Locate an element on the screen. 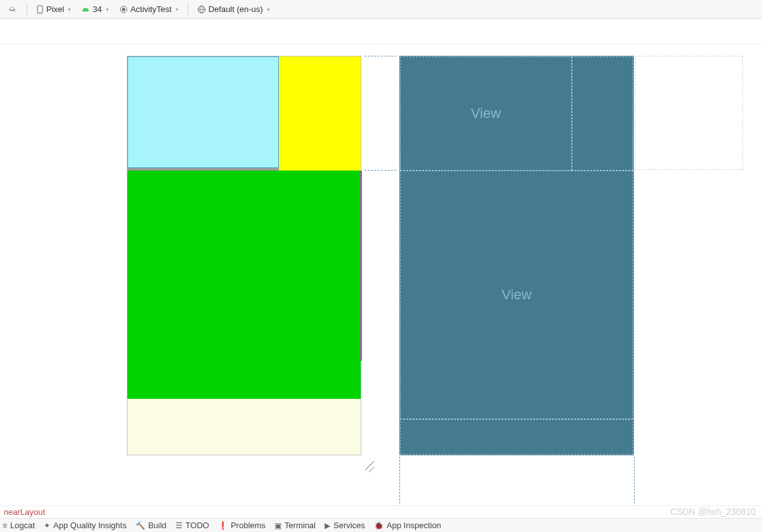  tab-terminal: ▣ Terminal is located at coordinates (295, 525).